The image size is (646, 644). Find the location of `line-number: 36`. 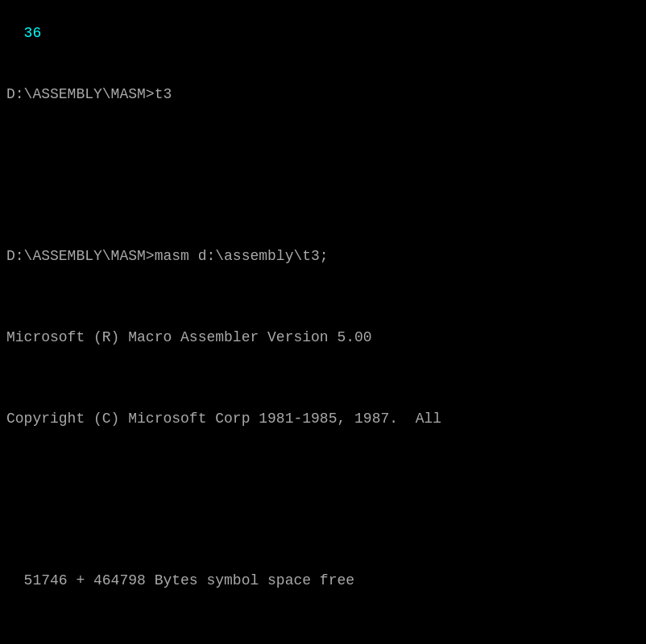

line-number: 36 is located at coordinates (33, 33).